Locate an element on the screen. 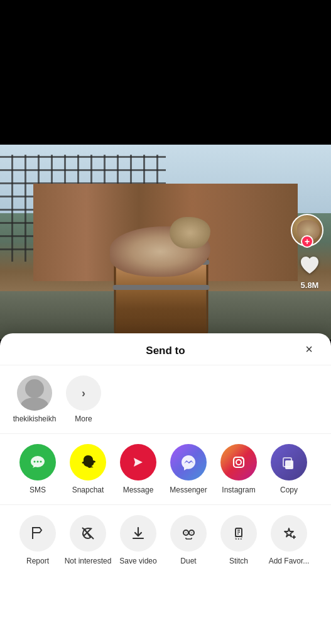 This screenshot has height=644, width=331. action-add-favorites: Add Favor... is located at coordinates (289, 541).